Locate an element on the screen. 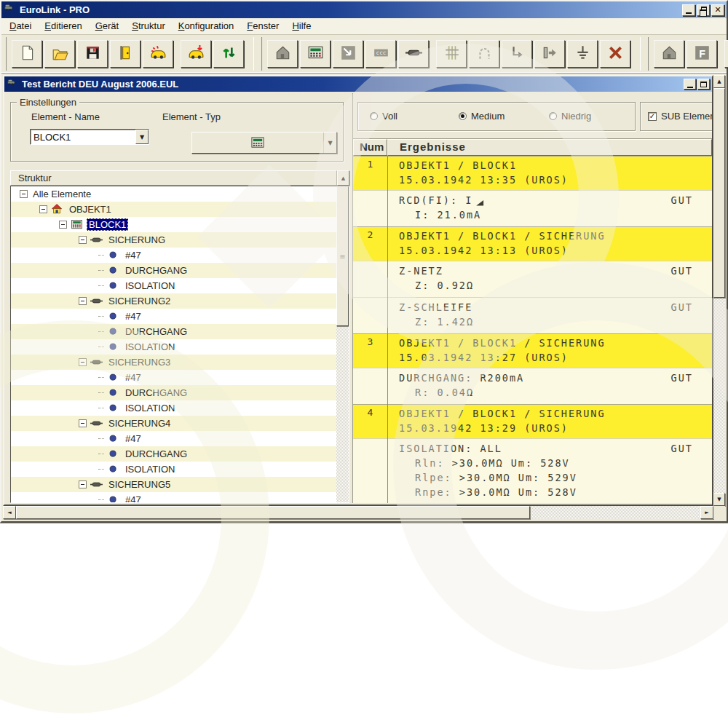 The width and height of the screenshot is (728, 728). tree-scrollbar: ≡ is located at coordinates (342, 344).